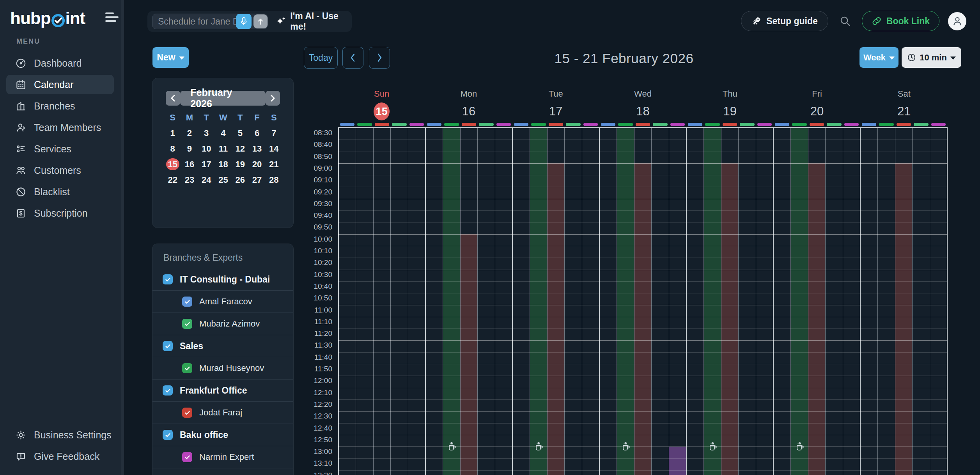 This screenshot has width=980, height=475. Describe the element at coordinates (321, 58) in the screenshot. I see `today-button: Today` at that location.